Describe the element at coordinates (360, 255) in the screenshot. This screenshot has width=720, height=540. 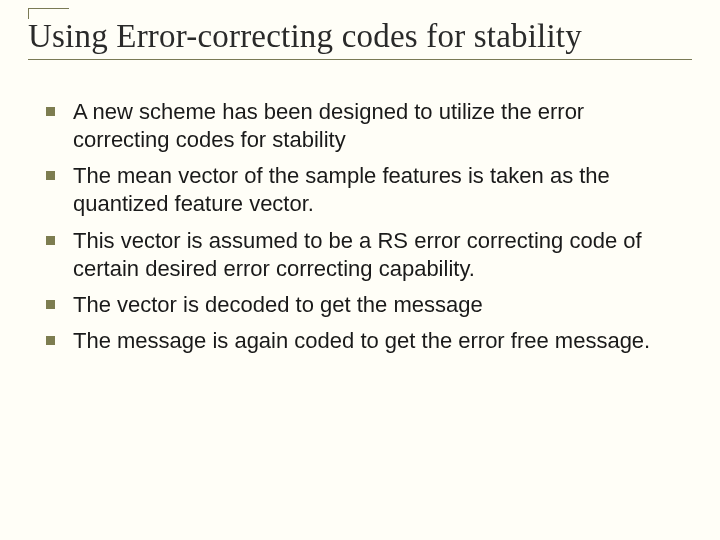
I see `list-item: This vector is assumed to be a RS error …` at that location.